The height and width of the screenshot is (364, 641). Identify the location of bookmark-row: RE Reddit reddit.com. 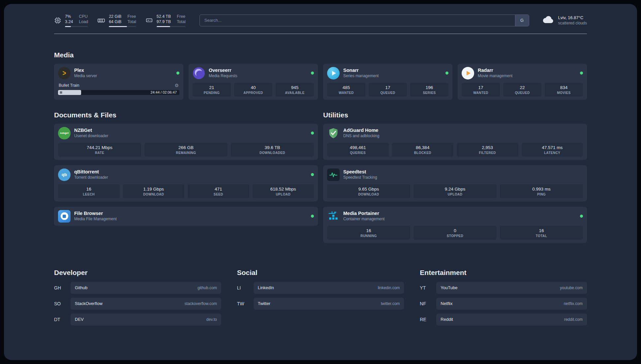
(503, 319).